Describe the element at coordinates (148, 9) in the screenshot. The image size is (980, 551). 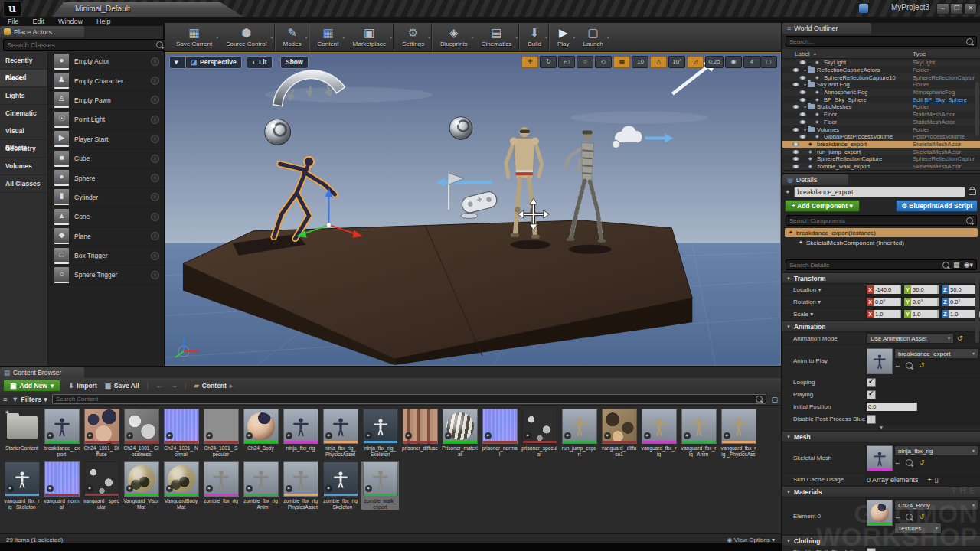
I see `level-tab: Minimal_Default` at that location.